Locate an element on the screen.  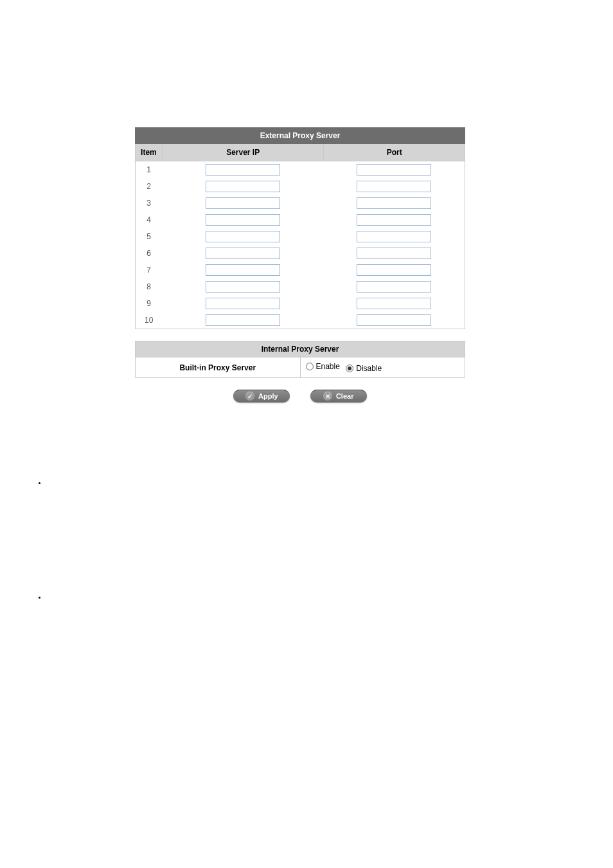
table-row: 5 is located at coordinates (301, 237).